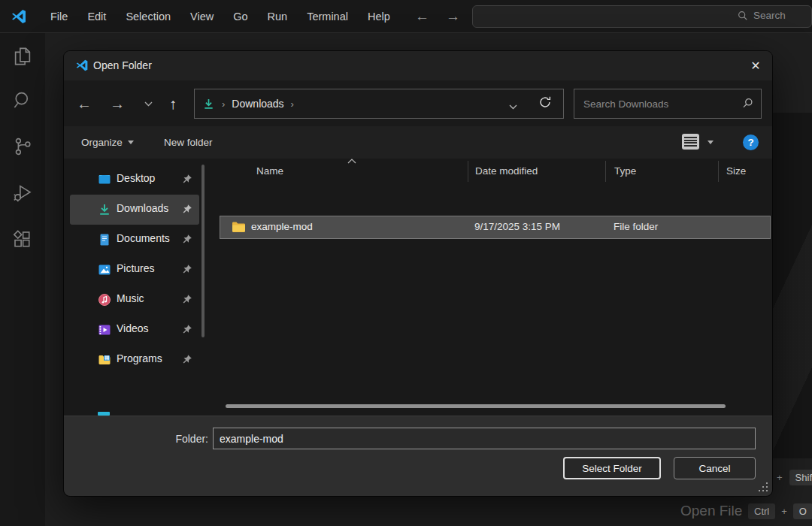 The width and height of the screenshot is (812, 526). What do you see at coordinates (475, 406) in the screenshot?
I see `horizontal-scrollbar` at bounding box center [475, 406].